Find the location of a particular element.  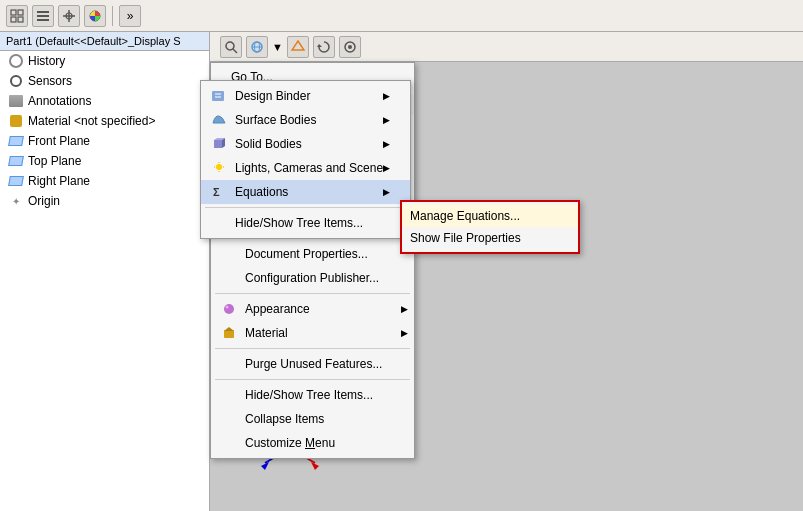

grid-icon is located at coordinates (17, 16).